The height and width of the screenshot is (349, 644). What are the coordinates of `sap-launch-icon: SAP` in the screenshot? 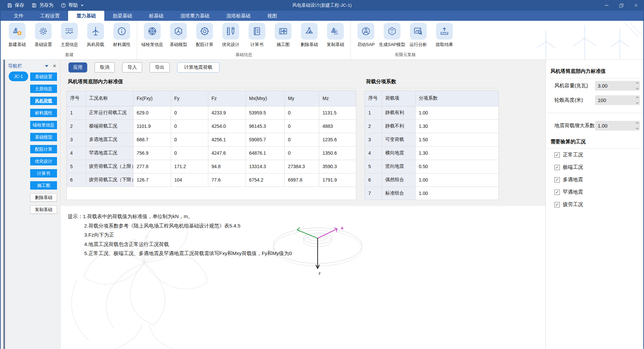 It's located at (366, 31).